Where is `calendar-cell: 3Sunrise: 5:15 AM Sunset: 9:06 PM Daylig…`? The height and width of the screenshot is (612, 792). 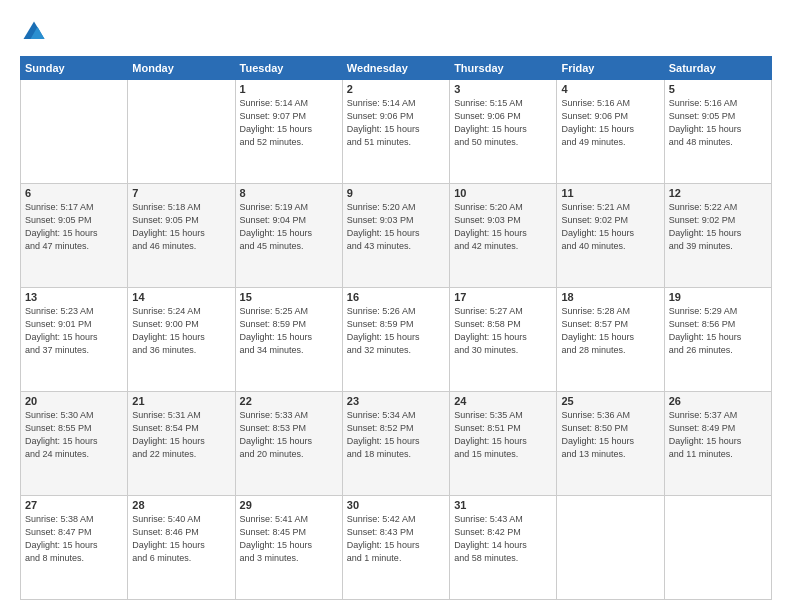 calendar-cell: 3Sunrise: 5:15 AM Sunset: 9:06 PM Daylig… is located at coordinates (504, 132).